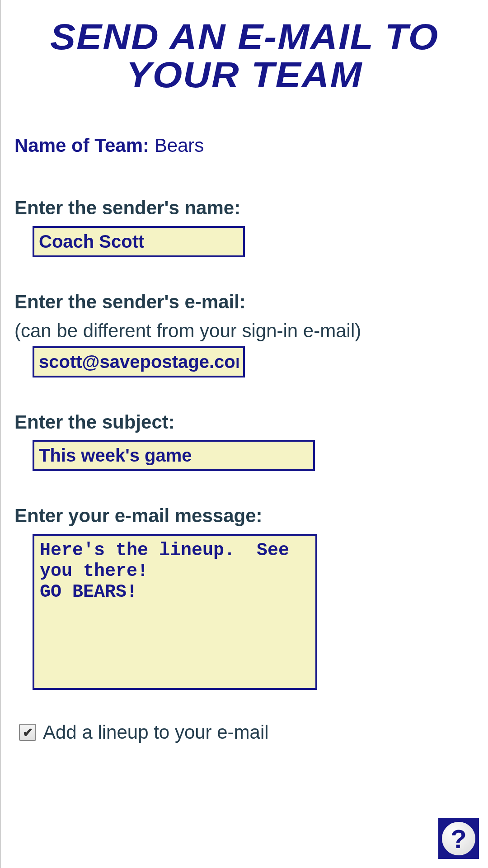  Describe the element at coordinates (139, 241) in the screenshot. I see `sender-name-input` at that location.